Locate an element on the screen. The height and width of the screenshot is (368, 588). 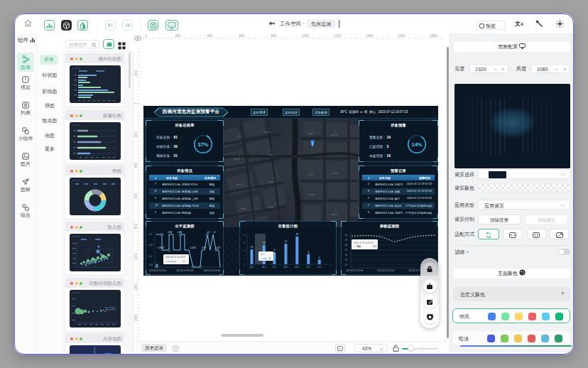
svg-text: 2023-06-18 15:09:00 is located at coordinates (158, 271).